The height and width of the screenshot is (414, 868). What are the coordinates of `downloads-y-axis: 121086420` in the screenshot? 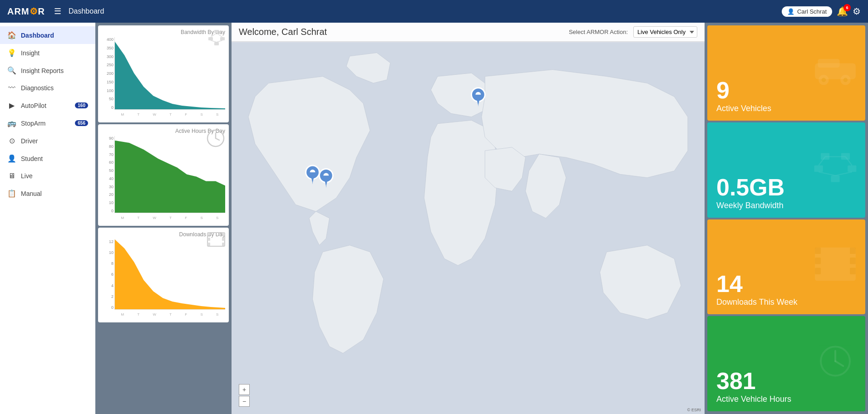 It's located at (108, 275).